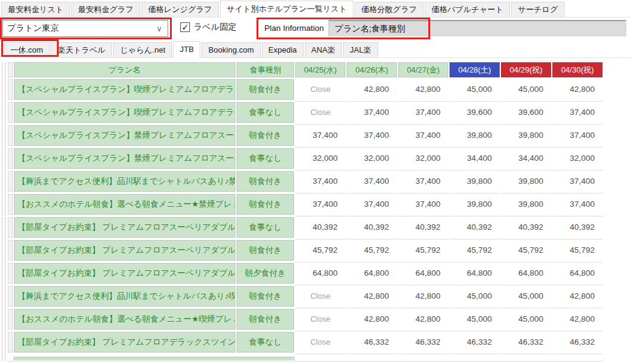  I want to click on site-tab-1: 楽天トラベル, so click(81, 50).